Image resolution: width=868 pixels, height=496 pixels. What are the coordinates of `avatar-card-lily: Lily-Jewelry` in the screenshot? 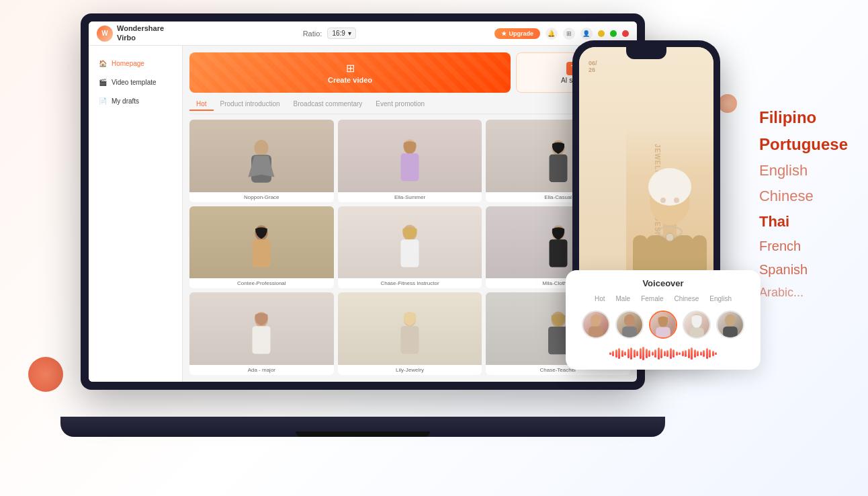 It's located at (410, 333).